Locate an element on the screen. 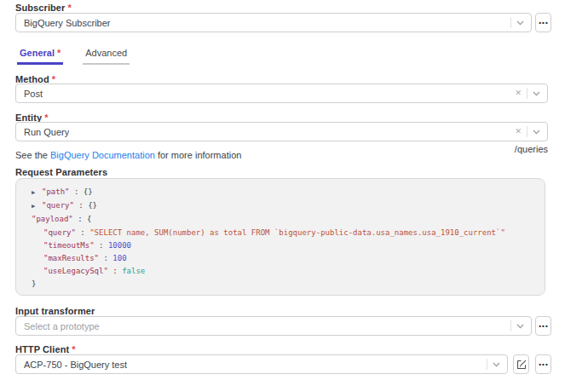 Image resolution: width=588 pixels, height=380 pixels. json-key: "payload" is located at coordinates (53, 219).